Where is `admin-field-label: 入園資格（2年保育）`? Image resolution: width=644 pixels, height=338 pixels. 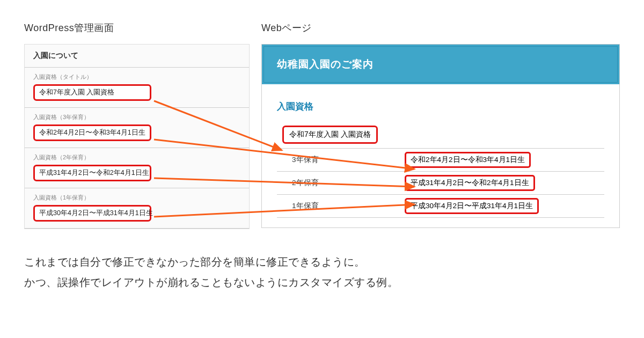 admin-field-label: 入園資格（2年保育） is located at coordinates (137, 159).